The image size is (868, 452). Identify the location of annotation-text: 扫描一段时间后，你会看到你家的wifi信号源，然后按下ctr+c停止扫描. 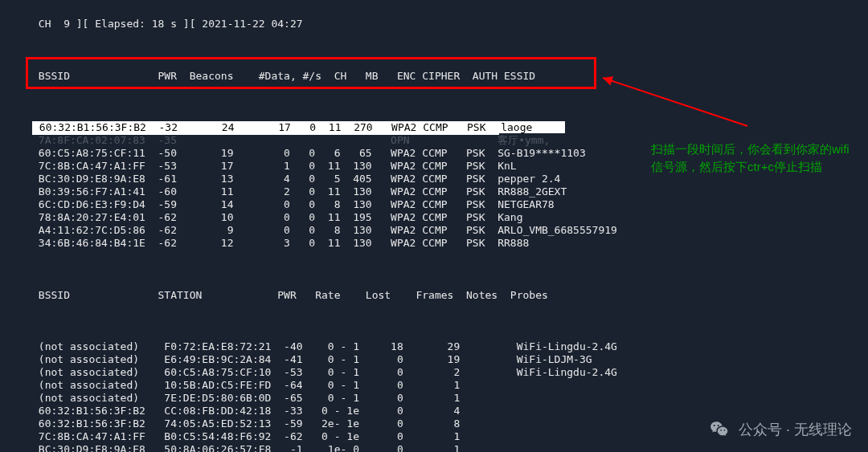
(751, 158).